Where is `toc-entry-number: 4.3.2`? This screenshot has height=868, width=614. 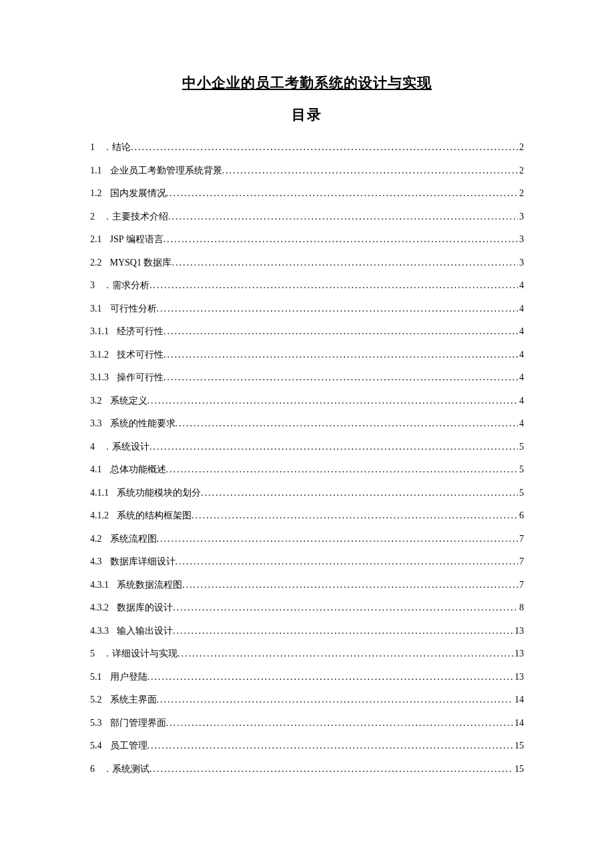 toc-entry-number: 4.3.2 is located at coordinates (99, 608).